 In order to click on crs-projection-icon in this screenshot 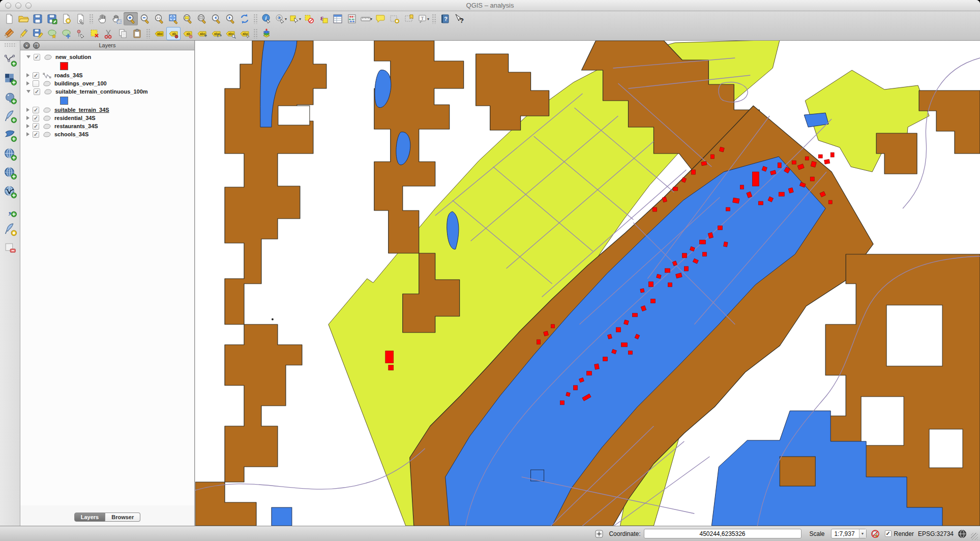, I will do `click(962, 534)`.